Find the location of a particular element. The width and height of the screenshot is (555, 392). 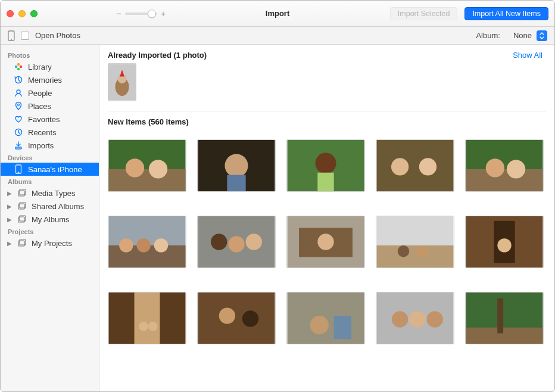

sidebar-item-places: Places is located at coordinates (50, 106).